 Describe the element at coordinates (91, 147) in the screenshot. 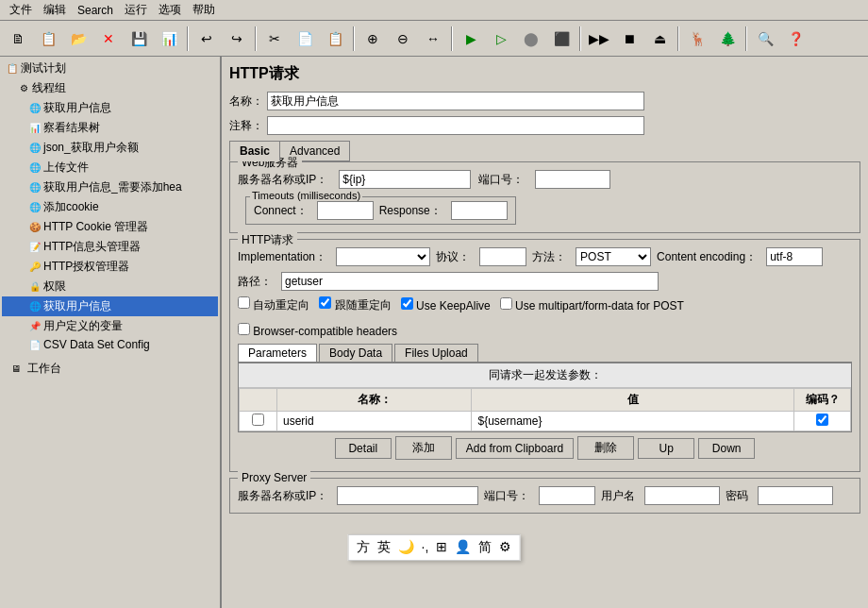

I see `item-label-2: json_获取用户余额` at that location.